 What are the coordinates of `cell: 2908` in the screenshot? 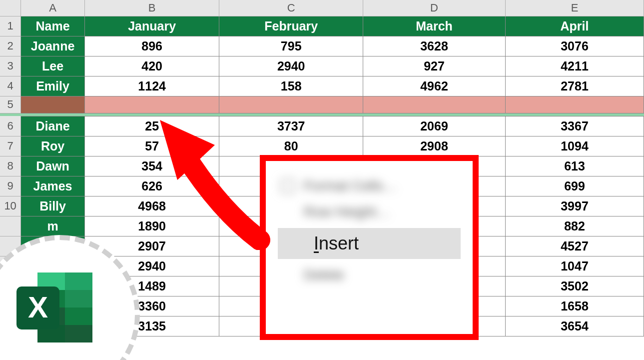 It's located at (434, 146).